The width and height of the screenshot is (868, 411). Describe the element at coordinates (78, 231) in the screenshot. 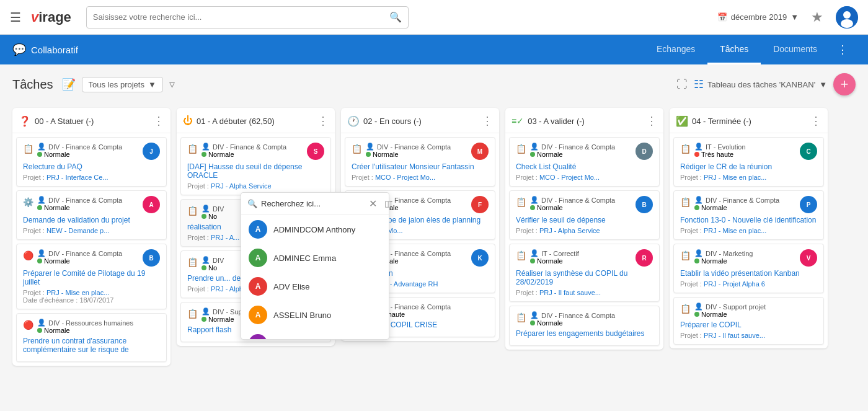

I see `project-link: NEW - Demande p...` at that location.